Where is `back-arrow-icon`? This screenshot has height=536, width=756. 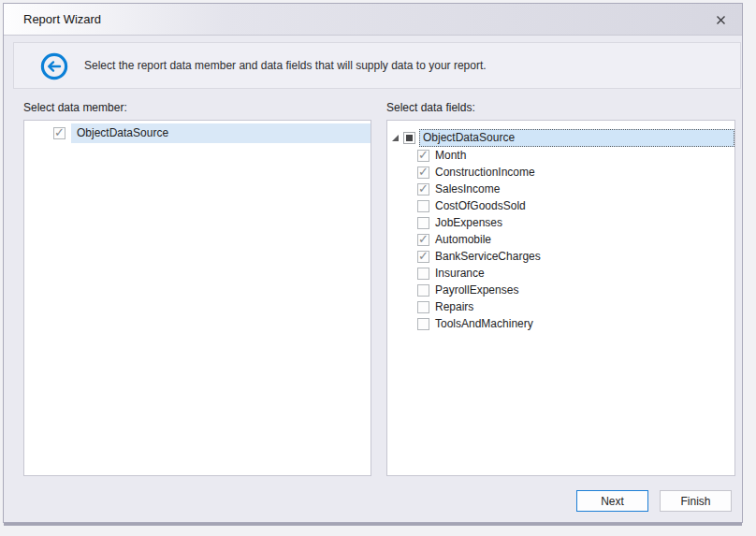 back-arrow-icon is located at coordinates (54, 66).